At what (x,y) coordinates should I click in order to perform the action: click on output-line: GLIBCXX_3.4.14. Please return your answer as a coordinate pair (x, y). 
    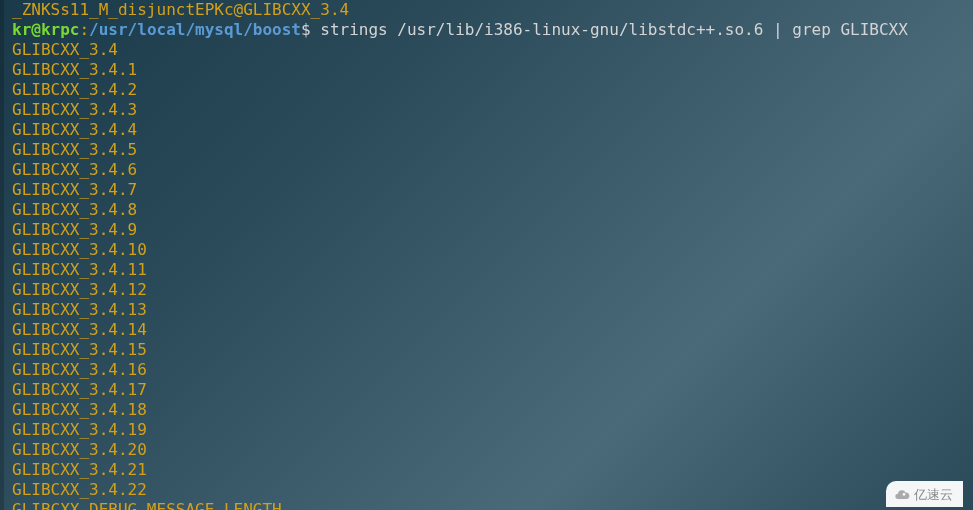
    Looking at the image, I should click on (486, 330).